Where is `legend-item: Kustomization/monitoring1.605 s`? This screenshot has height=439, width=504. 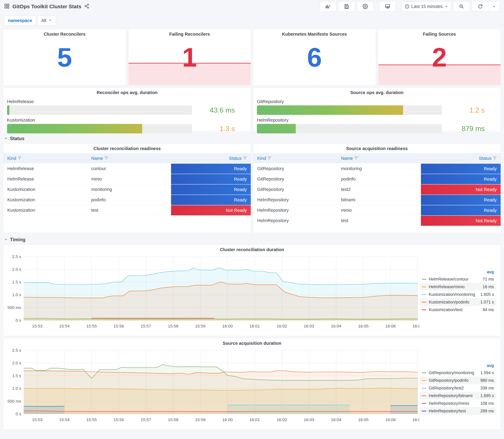
legend-item: Kustomization/monitoring1.605 s is located at coordinates (458, 294).